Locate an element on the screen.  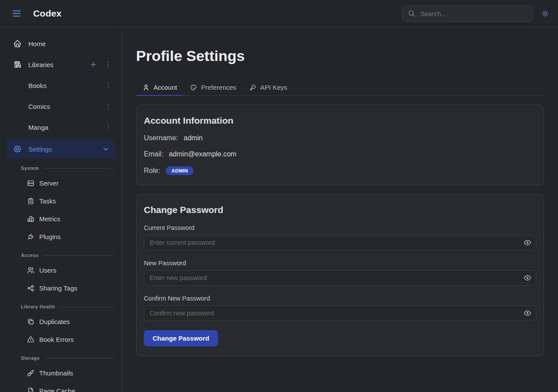
change-password-button: Change Password is located at coordinates (181, 338).